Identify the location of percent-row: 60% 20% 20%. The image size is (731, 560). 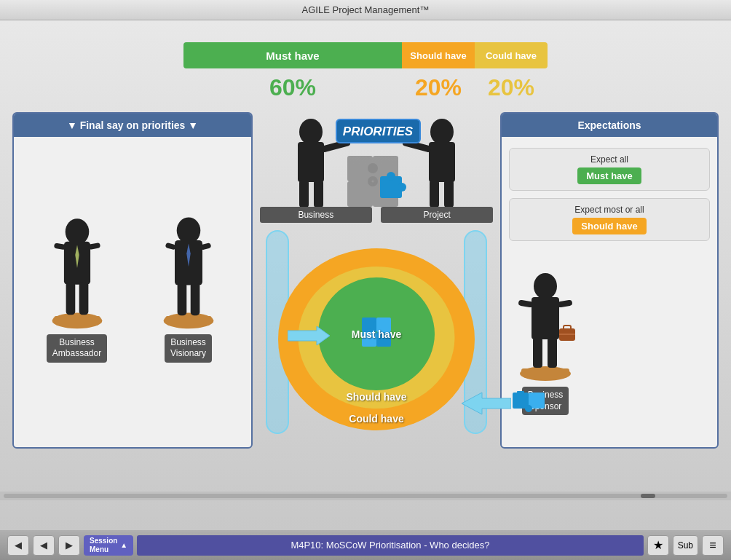
(366, 87).